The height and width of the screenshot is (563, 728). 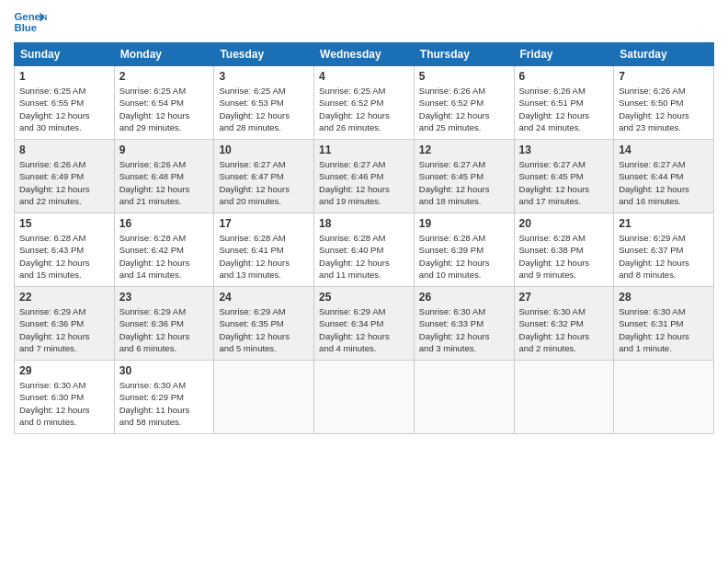 What do you see at coordinates (164, 250) in the screenshot?
I see `table-row: 16Sunrise: 6:28 AM Sunset: 6:42 PM Dayli…` at bounding box center [164, 250].